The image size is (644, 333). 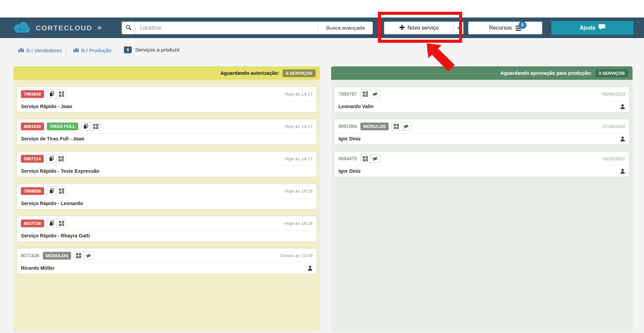 I want to click on service-card: 8071438 MÓDULOS, so click(x=167, y=261).